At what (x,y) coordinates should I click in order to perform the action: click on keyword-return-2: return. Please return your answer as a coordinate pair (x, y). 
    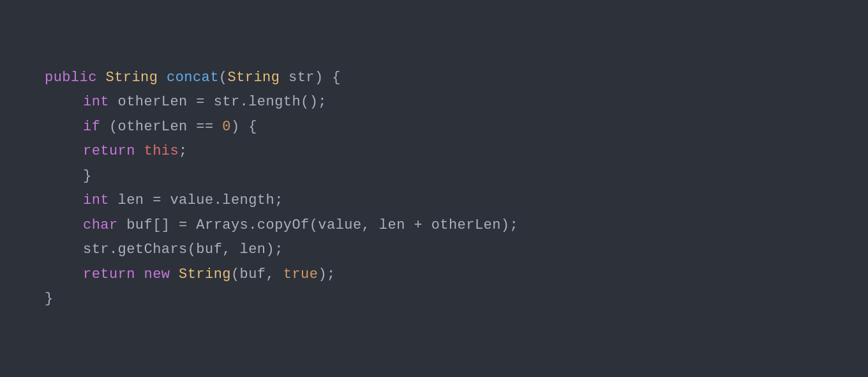
    Looking at the image, I should click on (114, 275).